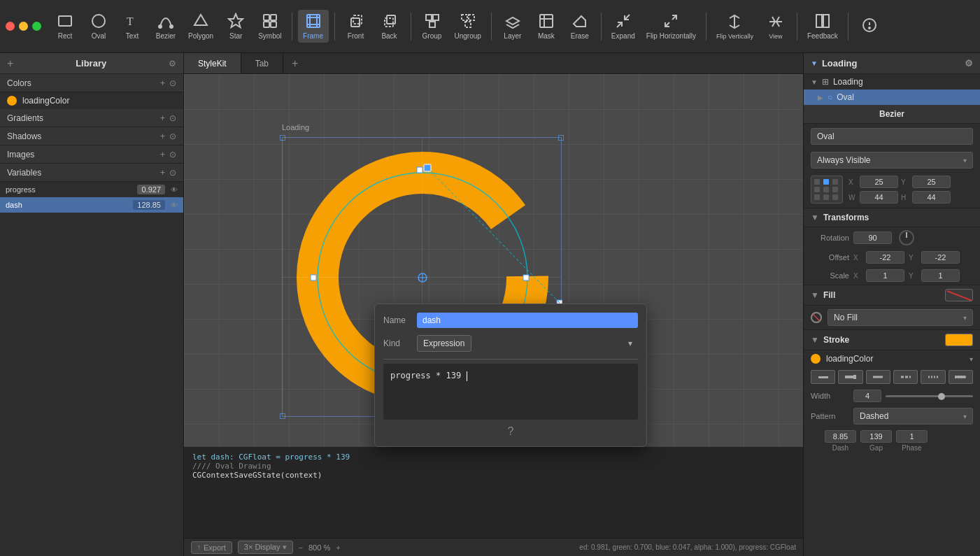  What do you see at coordinates (444, 343) in the screenshot?
I see `popup-kind-select: Expression Constant Variable` at bounding box center [444, 343].